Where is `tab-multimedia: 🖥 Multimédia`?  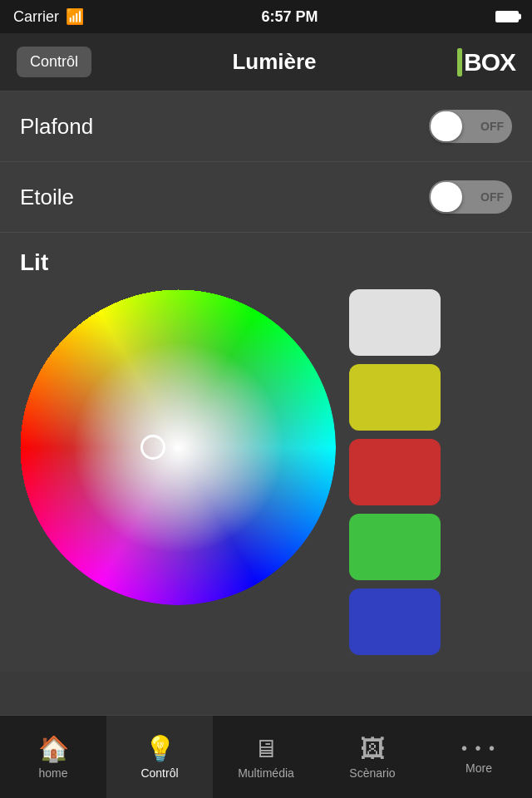
tab-multimedia: 🖥 Multimédia is located at coordinates (266, 756).